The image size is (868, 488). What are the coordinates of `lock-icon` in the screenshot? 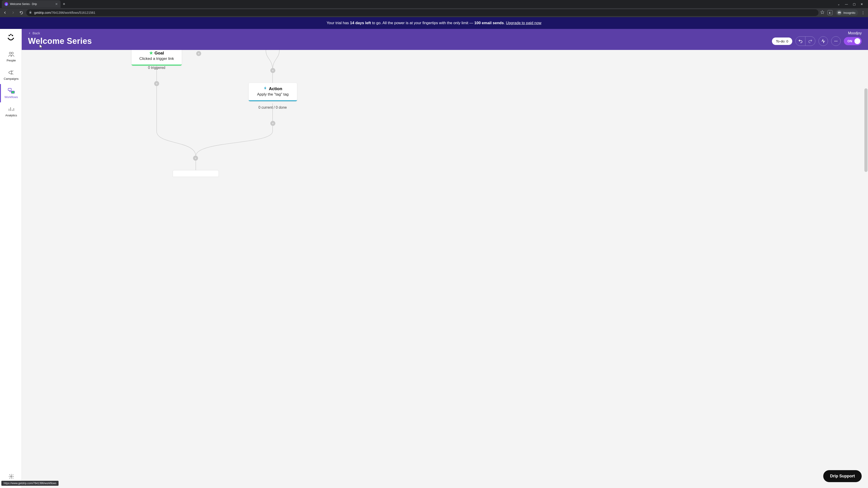 It's located at (30, 13).